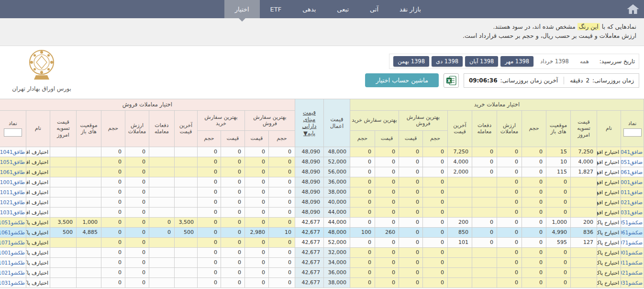 The height and width of the screenshot is (289, 644). What do you see at coordinates (632, 253) in the screenshot?
I see `call-symbol-link: ضکشو1001` at bounding box center [632, 253].